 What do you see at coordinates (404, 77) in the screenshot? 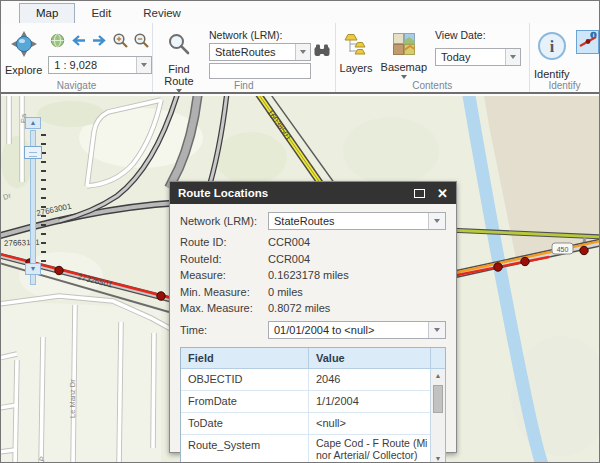
I see `basemap-dropdown-caret` at bounding box center [404, 77].